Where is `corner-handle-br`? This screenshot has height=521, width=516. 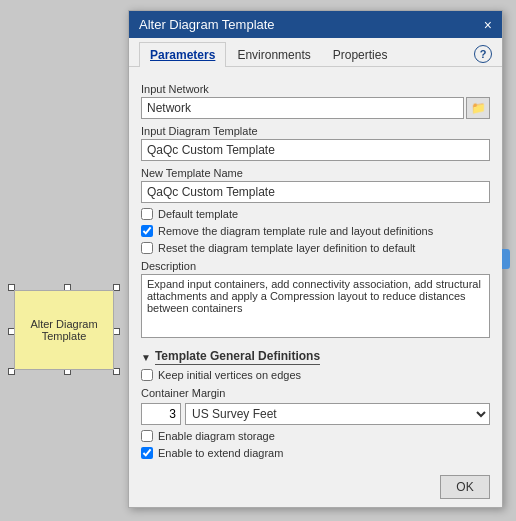
corner-handle-br is located at coordinates (116, 372).